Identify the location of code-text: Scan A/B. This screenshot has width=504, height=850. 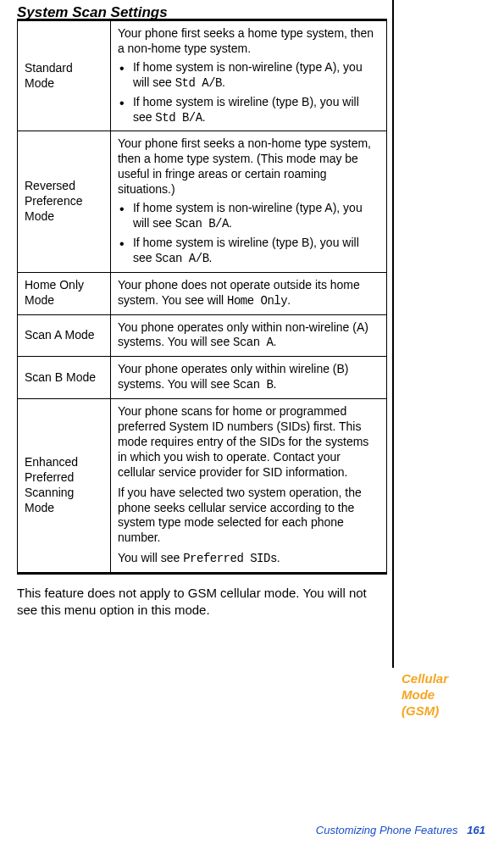
(181, 258).